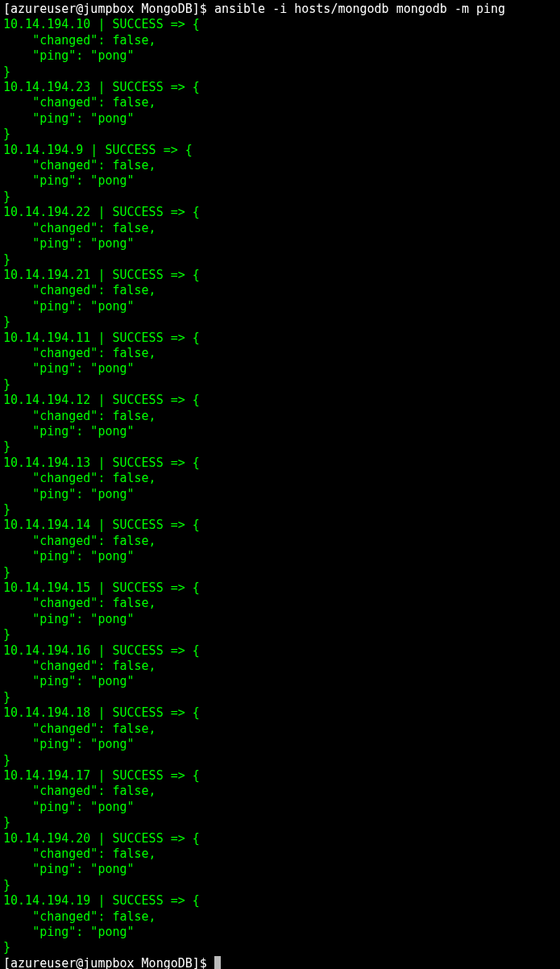  Describe the element at coordinates (168, 9) in the screenshot. I see `prompt-dir: MongoDB` at that location.